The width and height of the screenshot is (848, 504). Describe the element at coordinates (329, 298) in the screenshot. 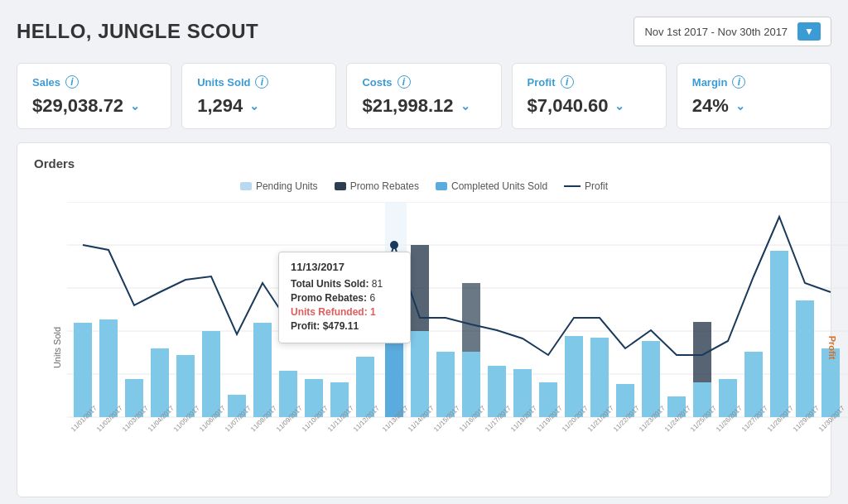

I see `tooltip-promo-rebates-label: Promo Rebates:` at that location.